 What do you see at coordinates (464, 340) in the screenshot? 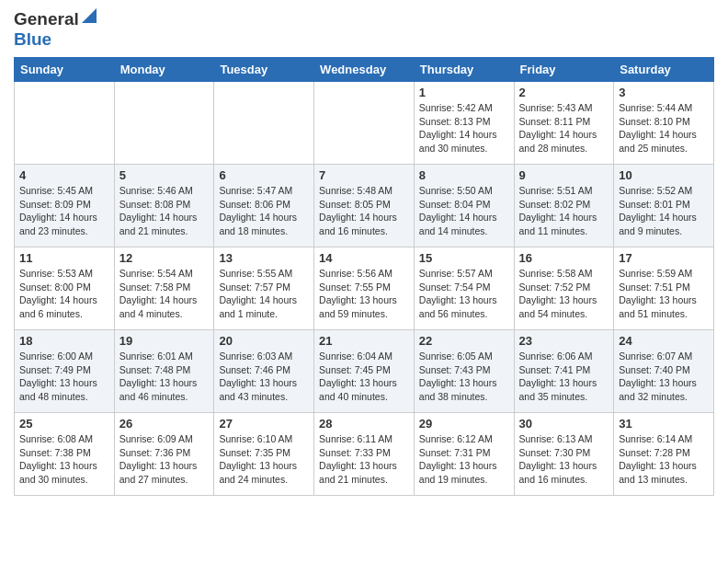
I see `day-number: 22` at bounding box center [464, 340].